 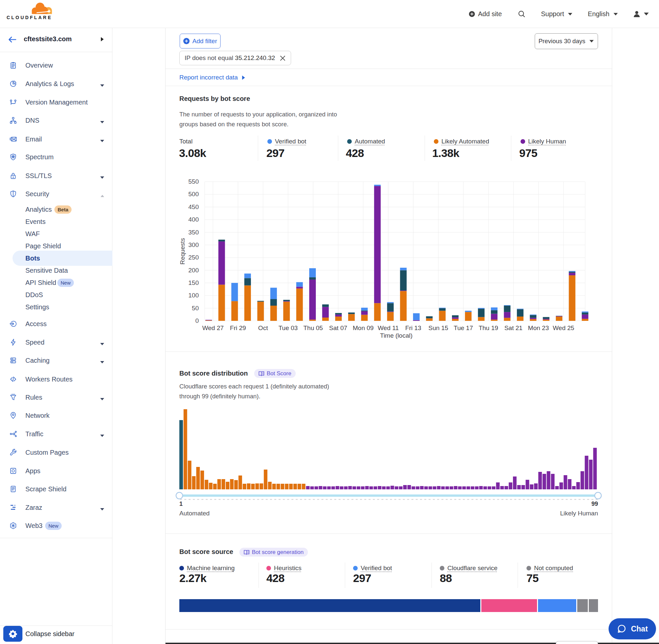 I want to click on svg-text: 350, so click(x=193, y=232).